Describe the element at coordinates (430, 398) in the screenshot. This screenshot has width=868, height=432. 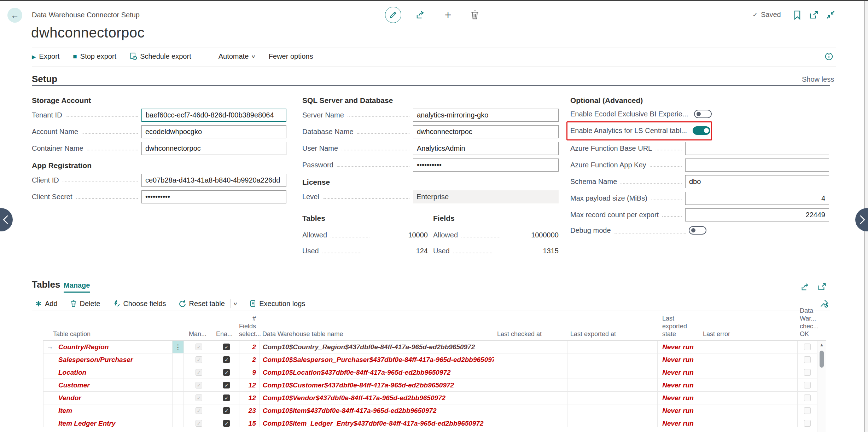
I see `table-row: Vendor ⋮ 12 Comp10$Vendor$437dbf0e-84ff-…` at that location.